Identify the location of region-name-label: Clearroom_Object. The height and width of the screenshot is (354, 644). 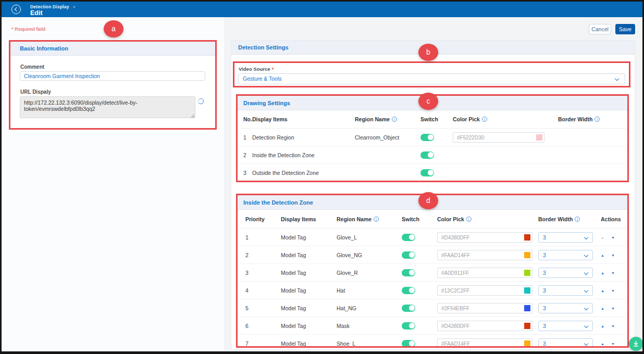
(377, 137).